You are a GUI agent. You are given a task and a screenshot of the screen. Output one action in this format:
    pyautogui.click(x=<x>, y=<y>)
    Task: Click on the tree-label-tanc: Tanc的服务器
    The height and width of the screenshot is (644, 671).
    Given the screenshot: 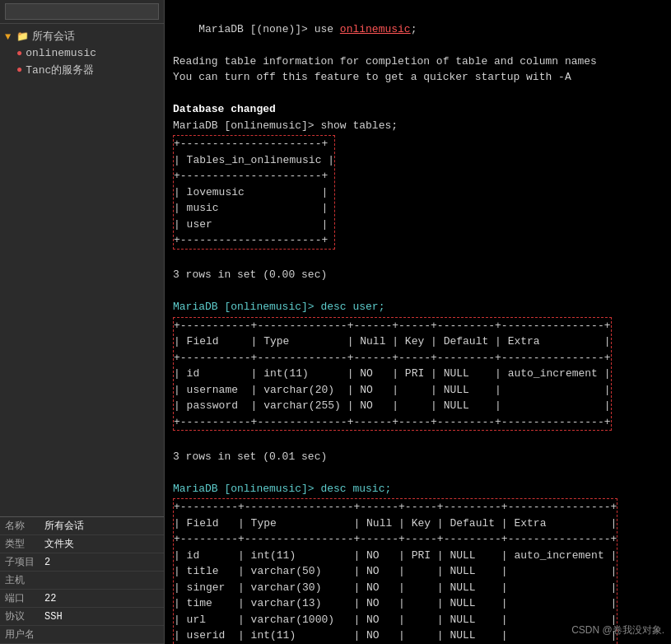 What is the action you would take?
    pyautogui.click(x=59, y=70)
    